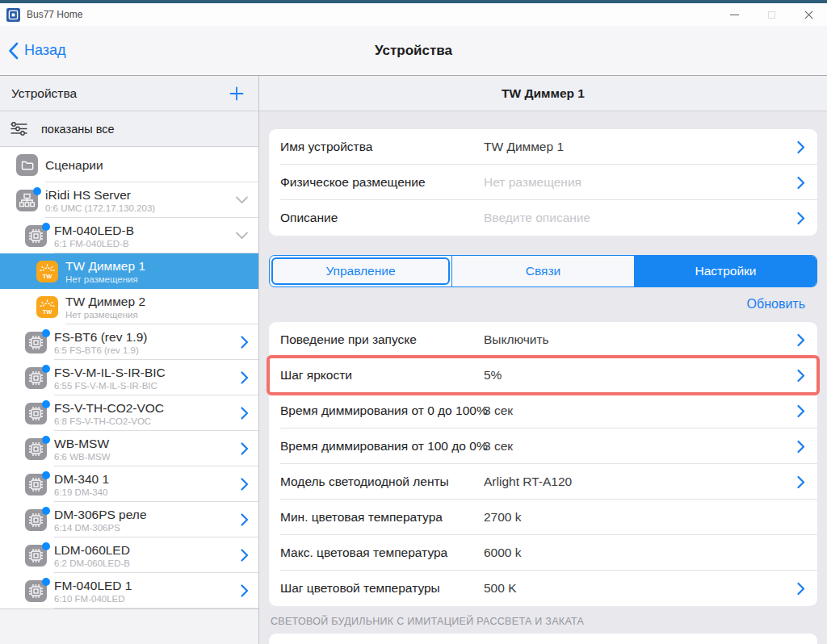 The image size is (827, 644). I want to click on plus-icon, so click(237, 94).